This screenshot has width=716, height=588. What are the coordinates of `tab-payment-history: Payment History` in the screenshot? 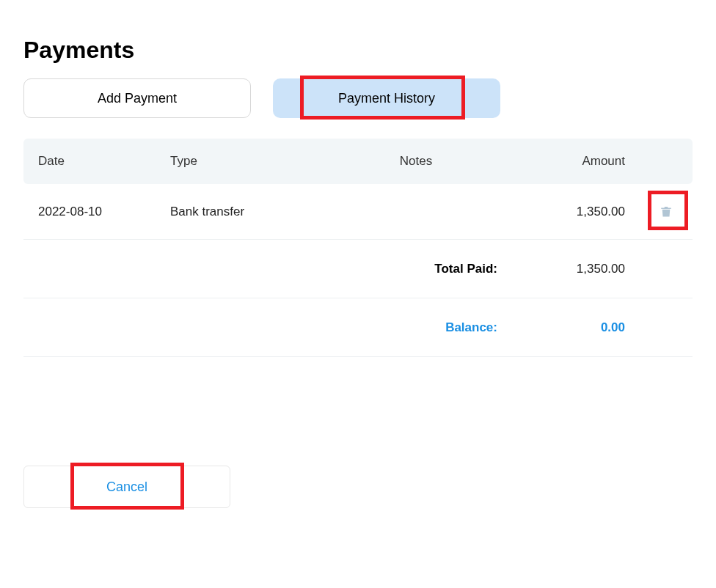 It's located at (387, 98).